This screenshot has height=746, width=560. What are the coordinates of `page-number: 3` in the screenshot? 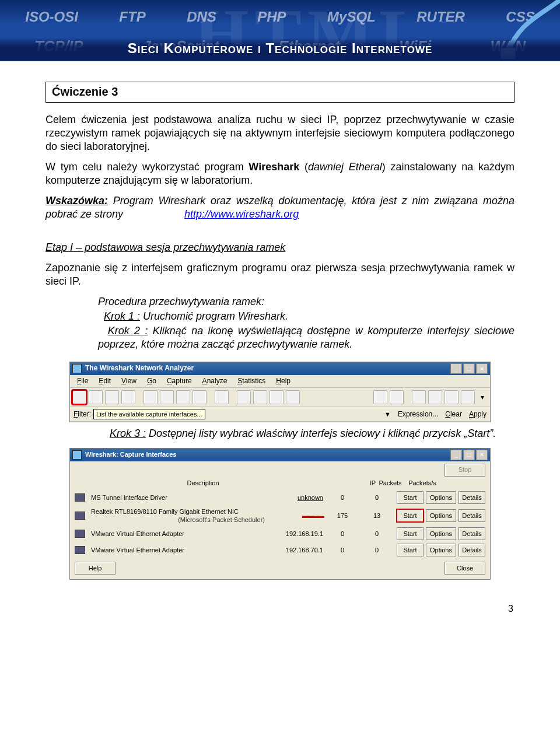 It's located at (280, 609).